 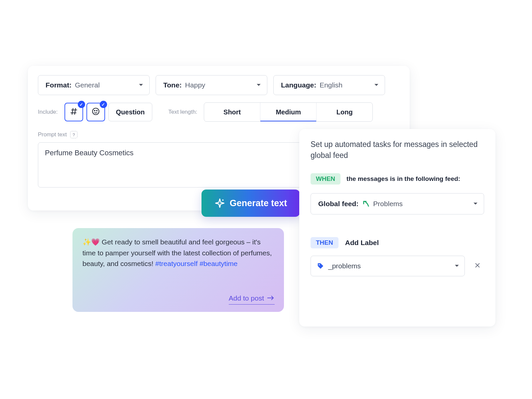 I want to click on label-value: _problems, so click(x=344, y=266).